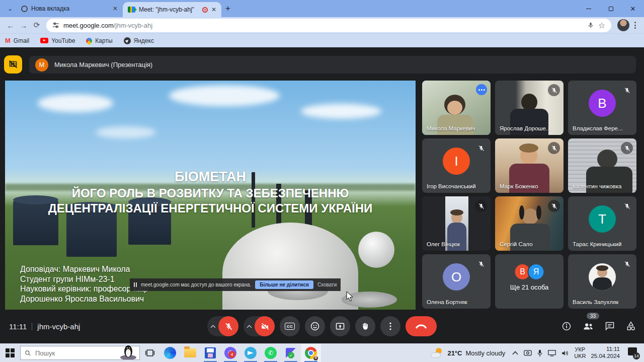 The image size is (644, 362). I want to click on bookmark-star-icon: ☆, so click(602, 25).